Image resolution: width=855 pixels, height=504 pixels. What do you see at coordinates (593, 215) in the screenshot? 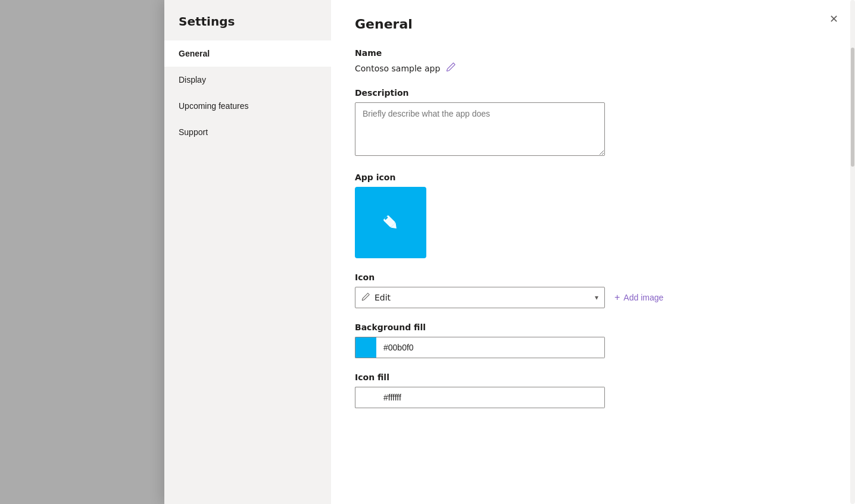
I see `app-icon-section: App icon` at bounding box center [593, 215].